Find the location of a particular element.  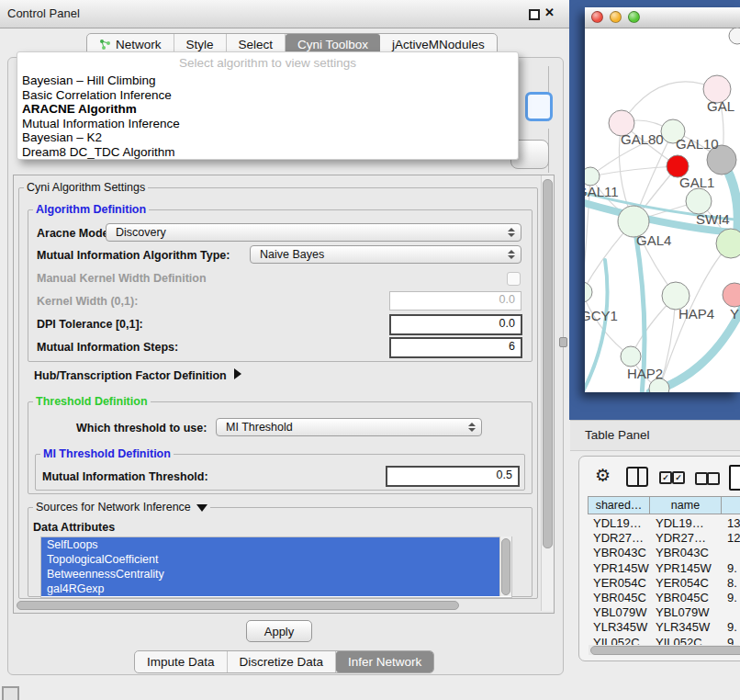

mi-steps-field: 6 is located at coordinates (455, 347).